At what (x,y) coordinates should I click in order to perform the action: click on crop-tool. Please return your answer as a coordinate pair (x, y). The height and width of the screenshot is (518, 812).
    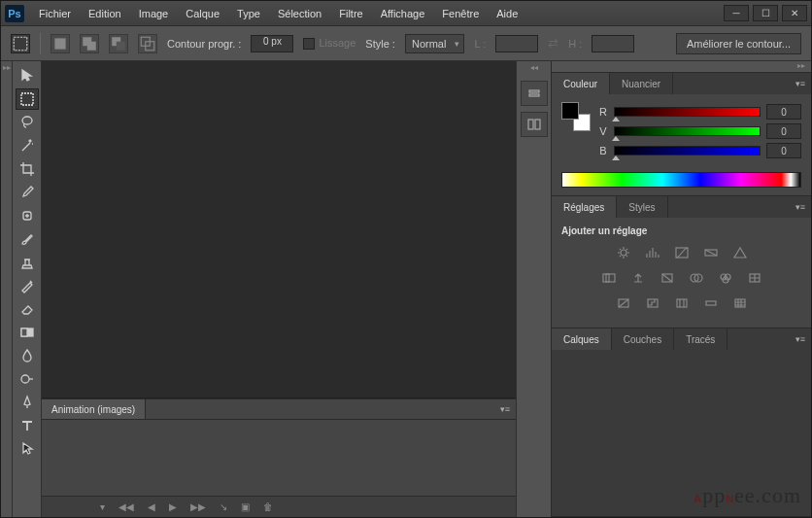
    Looking at the image, I should click on (27, 169).